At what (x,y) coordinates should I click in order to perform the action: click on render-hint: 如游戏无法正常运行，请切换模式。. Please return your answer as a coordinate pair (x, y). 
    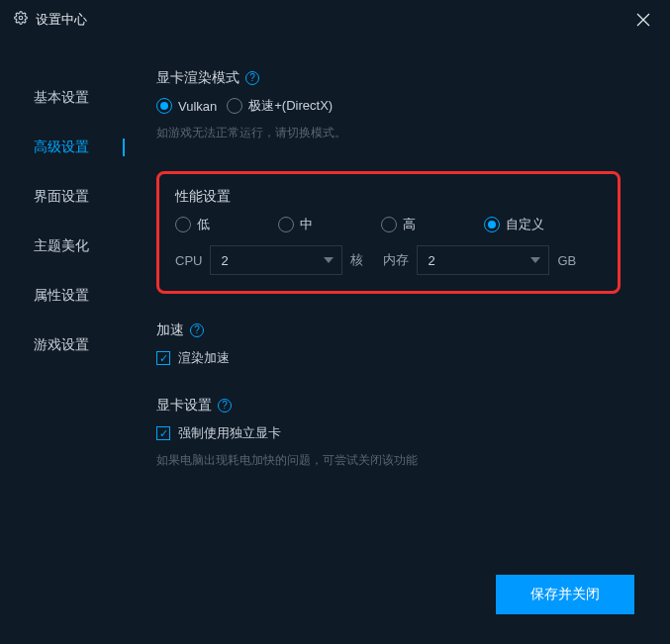
    Looking at the image, I should click on (388, 133).